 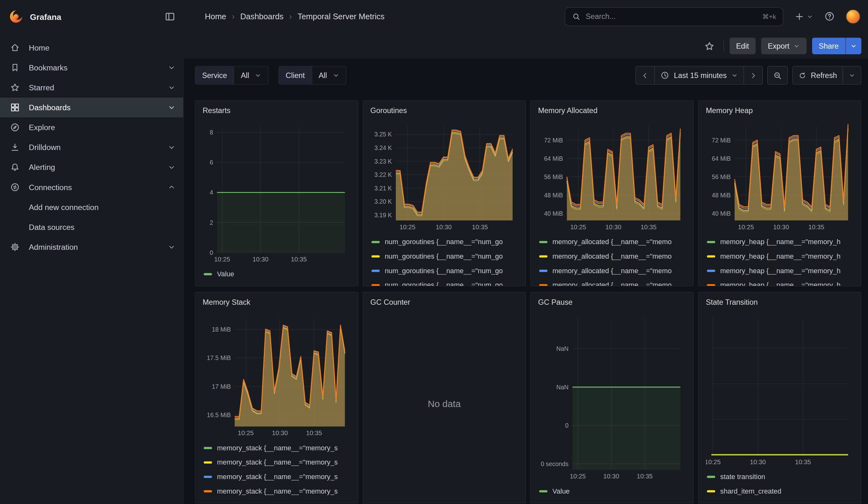 I want to click on chart-area: 8642010:2510:3010:35, so click(x=276, y=193).